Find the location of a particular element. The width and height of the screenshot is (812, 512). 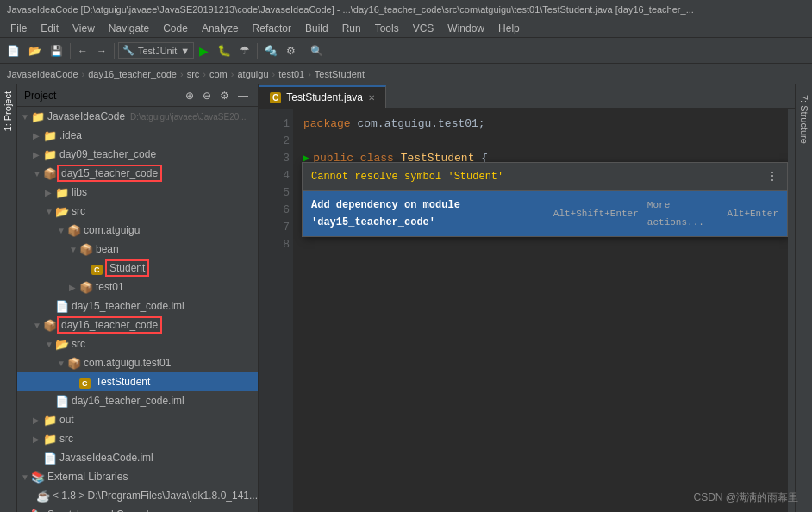

tree-item-idea: ▶📁.idea is located at coordinates (138, 135).